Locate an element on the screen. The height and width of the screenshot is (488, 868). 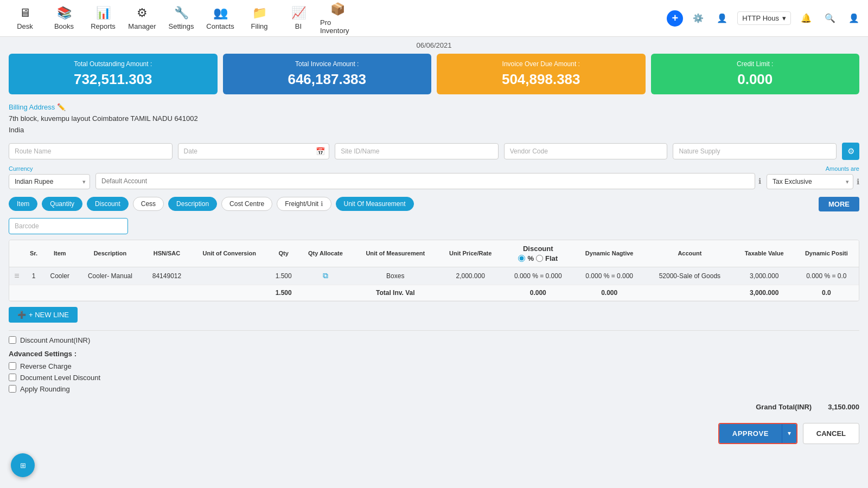
nav-desk: 🖥 Desk is located at coordinates (25, 18).